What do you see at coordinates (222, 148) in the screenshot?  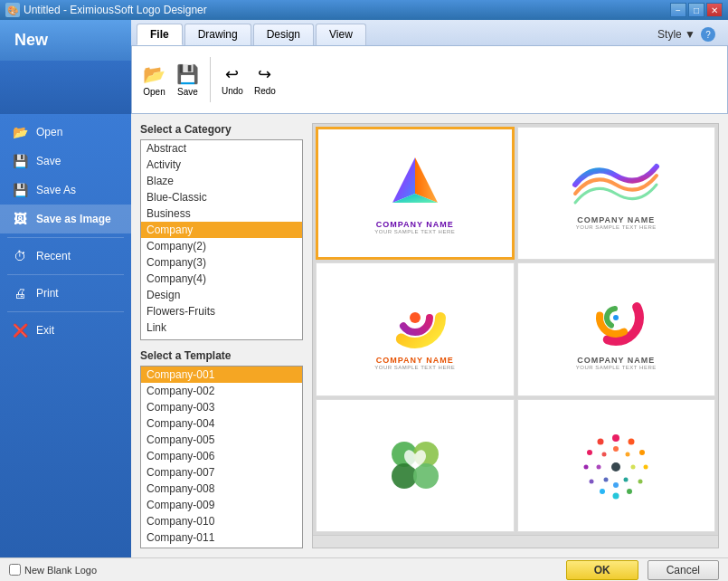 I see `list-item: Abstract` at bounding box center [222, 148].